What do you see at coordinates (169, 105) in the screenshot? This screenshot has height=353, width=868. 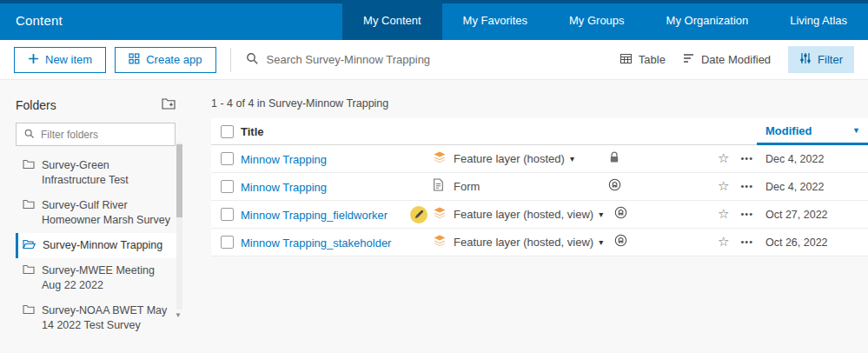 I see `new-folder-icon` at bounding box center [169, 105].